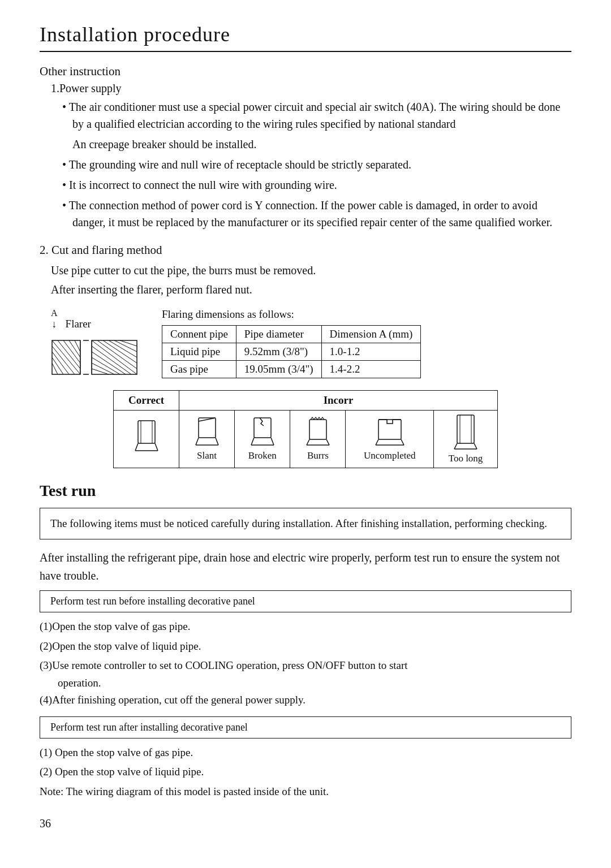 This screenshot has width=611, height=868. I want to click on ci-table: Correct Incorr, so click(306, 429).